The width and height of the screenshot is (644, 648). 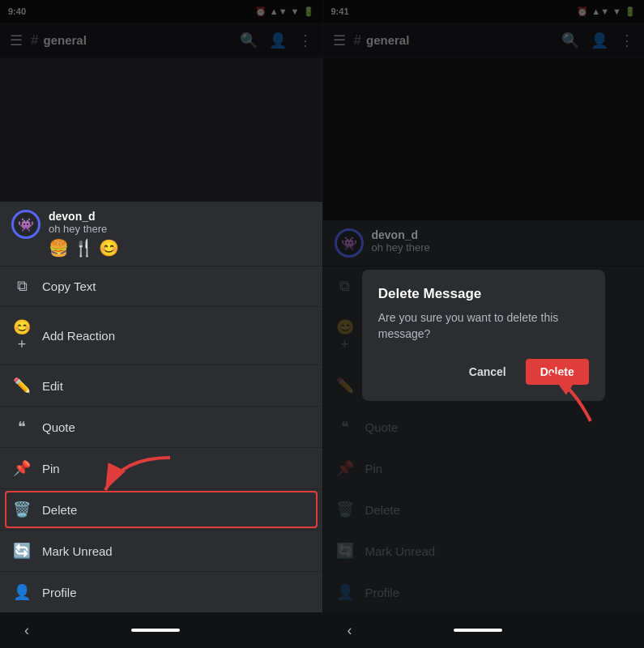 What do you see at coordinates (484, 335) in the screenshot?
I see `delete-dialog: Delete Message Are you sure you want to …` at bounding box center [484, 335].